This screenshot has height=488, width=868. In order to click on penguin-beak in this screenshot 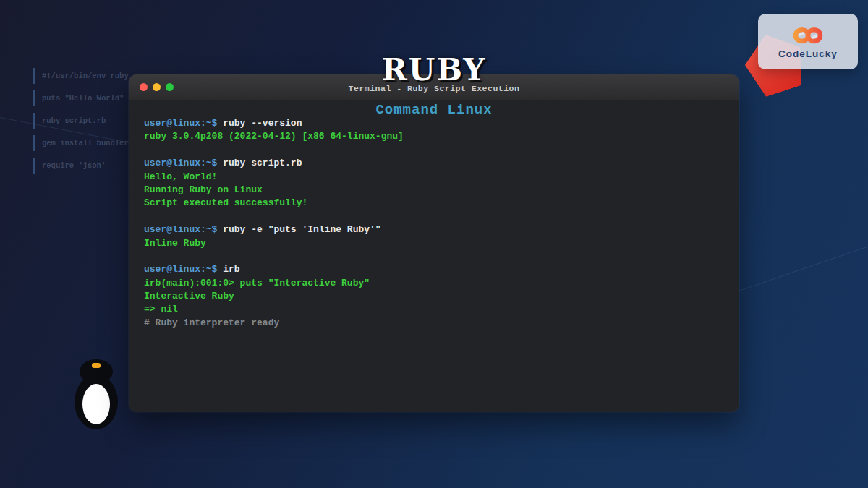, I will do `click(96, 366)`.